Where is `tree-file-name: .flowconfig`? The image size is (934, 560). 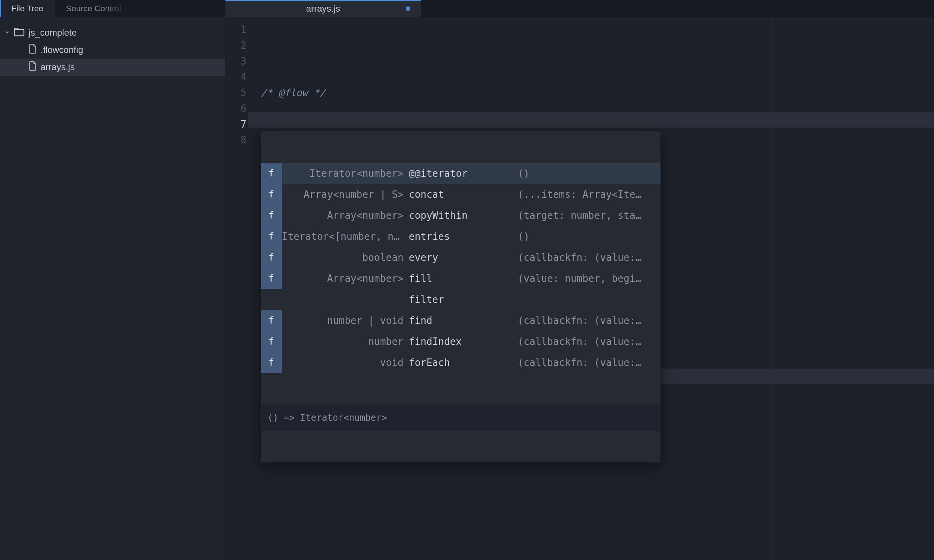
tree-file-name: .flowconfig is located at coordinates (62, 50).